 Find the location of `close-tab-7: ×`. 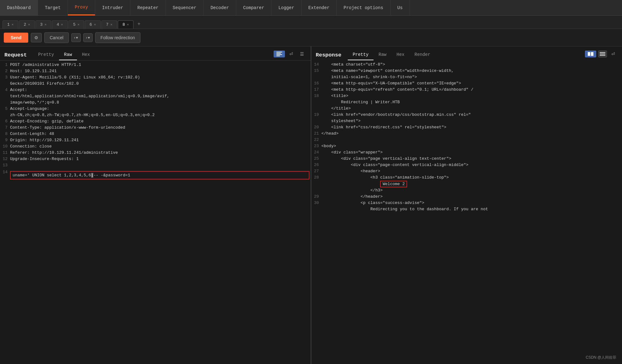

close-tab-7: × is located at coordinates (111, 25).